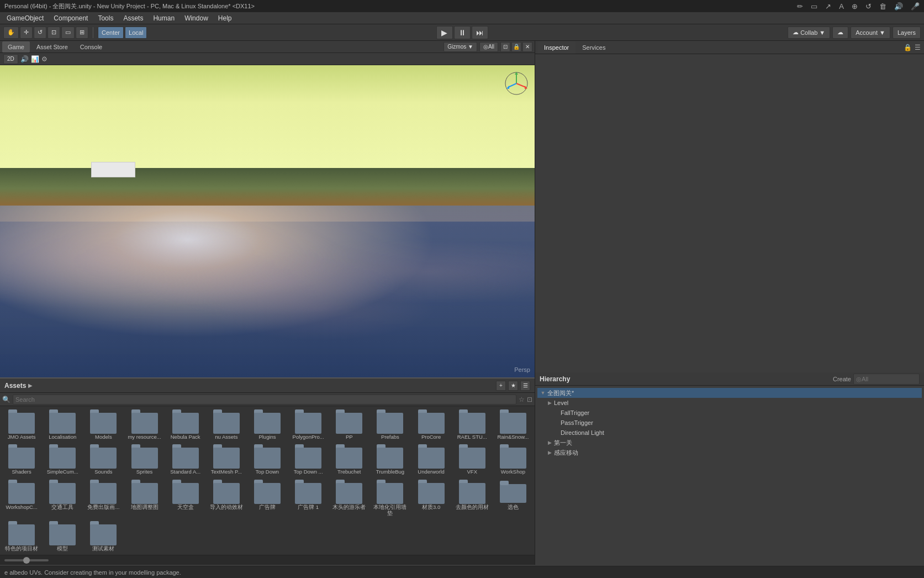 This screenshot has width=924, height=578. Describe the element at coordinates (886, 379) in the screenshot. I see `hierarchy-search-input` at that location.